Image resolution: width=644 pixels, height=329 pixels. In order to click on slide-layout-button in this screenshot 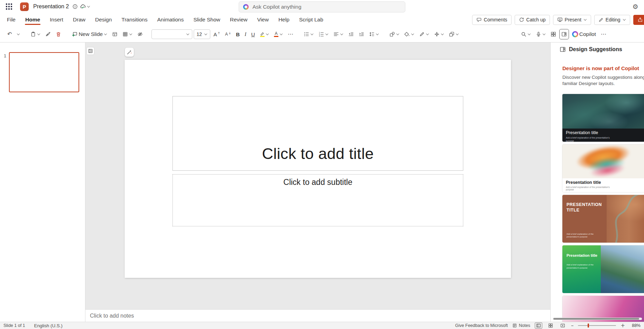, I will do `click(115, 35)`.